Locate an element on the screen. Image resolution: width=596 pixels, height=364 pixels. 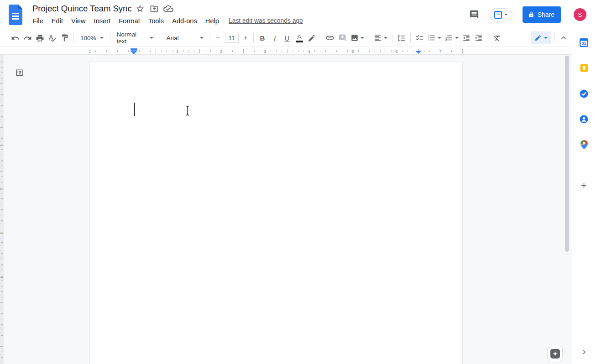
right-indent-marker is located at coordinates (418, 52).